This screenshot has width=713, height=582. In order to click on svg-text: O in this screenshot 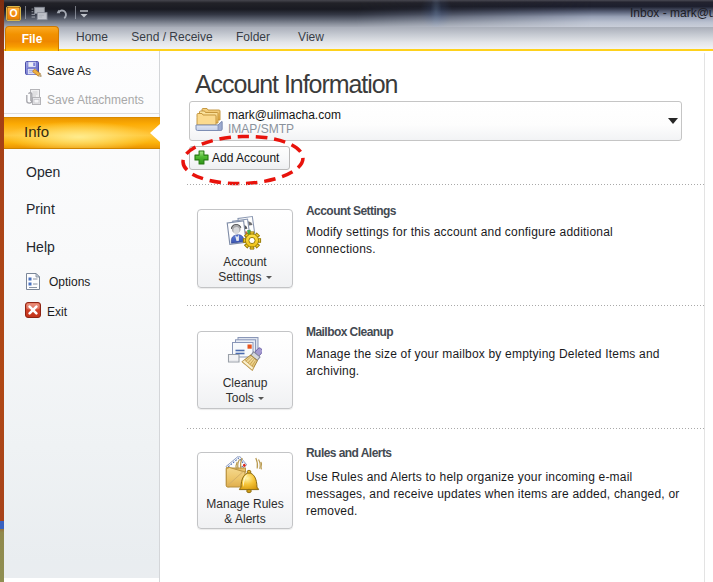, I will do `click(13, 13)`.